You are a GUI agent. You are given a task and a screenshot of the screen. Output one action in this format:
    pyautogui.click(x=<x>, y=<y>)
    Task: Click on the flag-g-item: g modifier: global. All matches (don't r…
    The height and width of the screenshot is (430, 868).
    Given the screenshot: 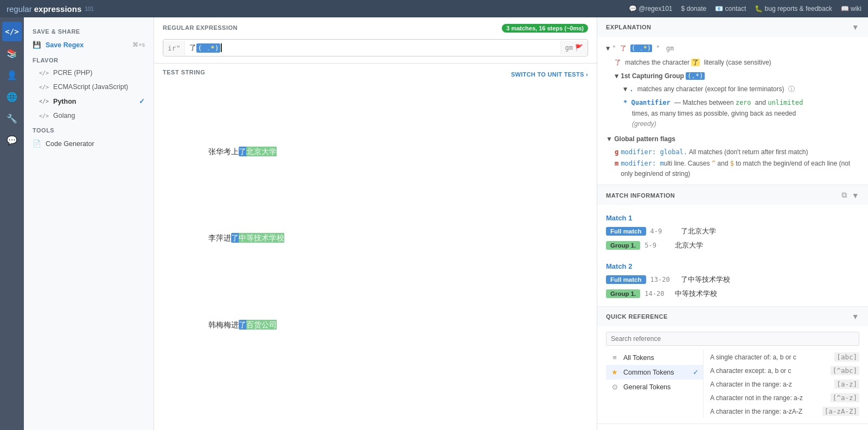 What is the action you would take?
    pyautogui.click(x=737, y=152)
    